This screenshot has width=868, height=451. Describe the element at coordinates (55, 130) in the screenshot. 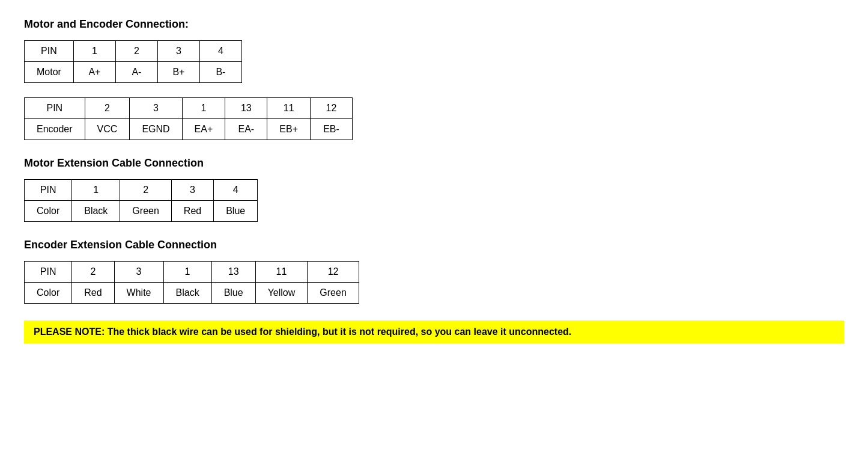

I see `table-cell: Encoder` at that location.